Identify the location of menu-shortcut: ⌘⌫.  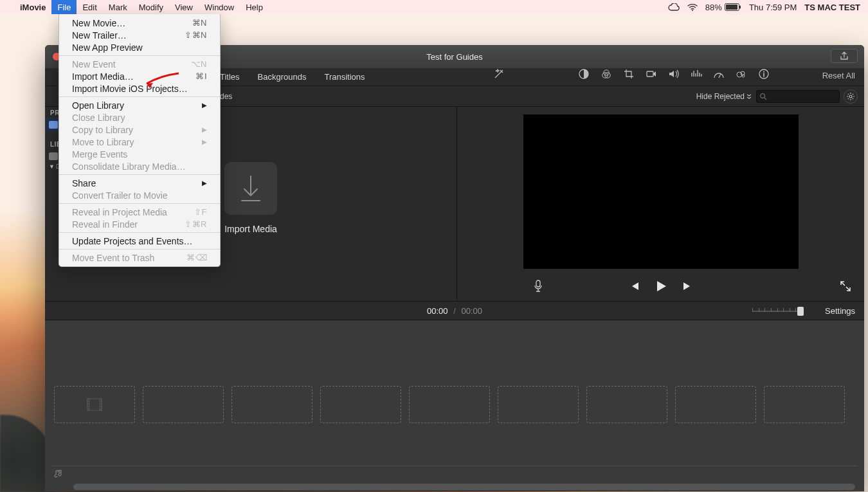
(197, 257).